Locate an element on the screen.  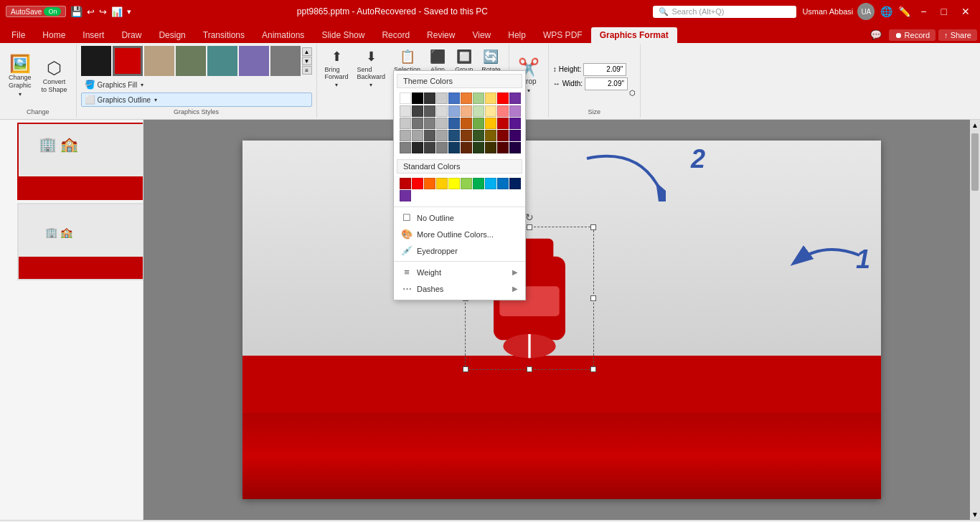
minimize-btn: − is located at coordinates (923, 11).